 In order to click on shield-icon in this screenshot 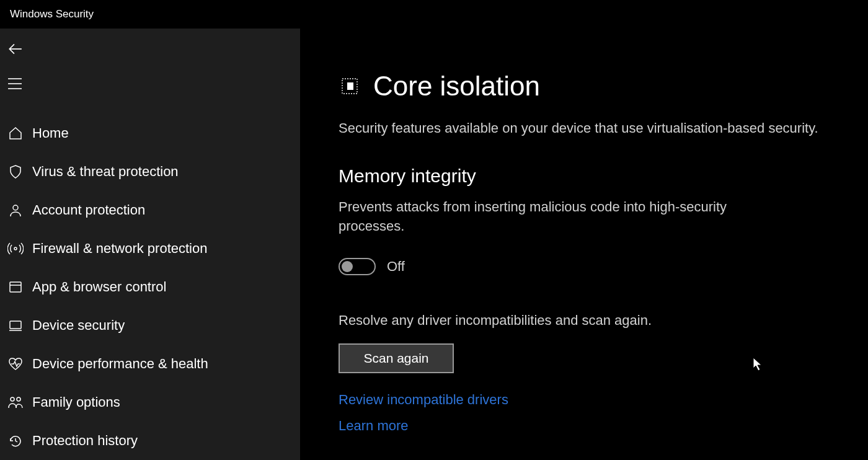, I will do `click(16, 172)`.